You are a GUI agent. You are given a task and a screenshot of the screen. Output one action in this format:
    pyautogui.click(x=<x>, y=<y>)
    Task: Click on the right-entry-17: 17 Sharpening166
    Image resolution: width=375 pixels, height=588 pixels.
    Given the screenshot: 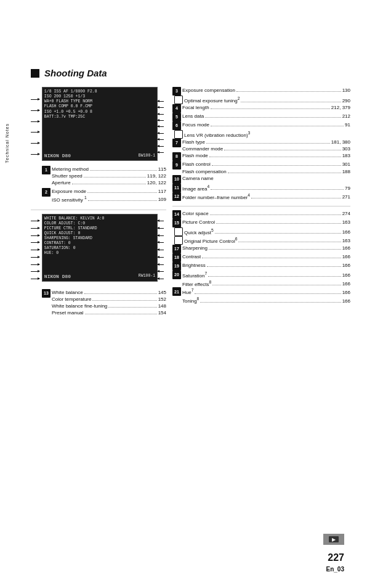 What is the action you would take?
    pyautogui.click(x=261, y=249)
    